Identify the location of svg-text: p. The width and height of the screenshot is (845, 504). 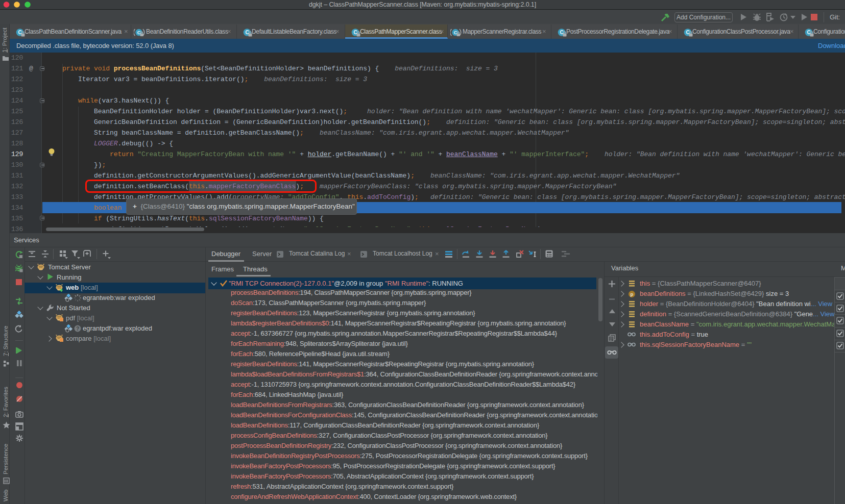
(632, 294).